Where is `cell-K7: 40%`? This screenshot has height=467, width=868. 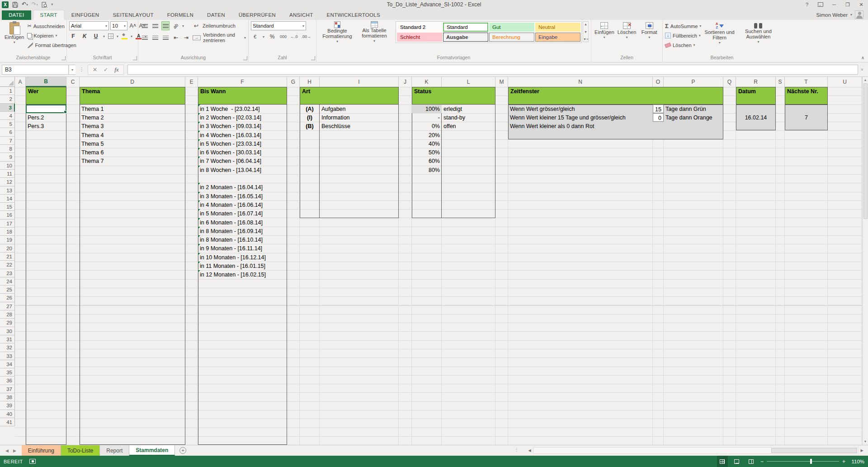 cell-K7: 40% is located at coordinates (427, 144).